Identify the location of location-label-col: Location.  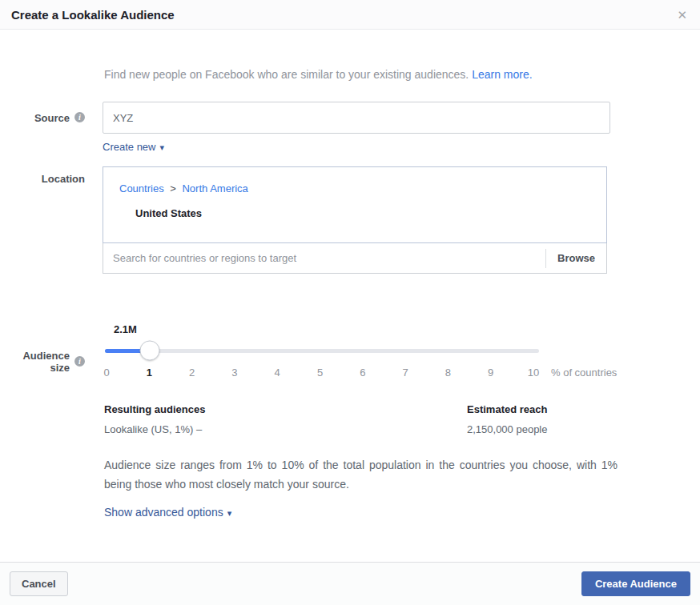
(51, 220).